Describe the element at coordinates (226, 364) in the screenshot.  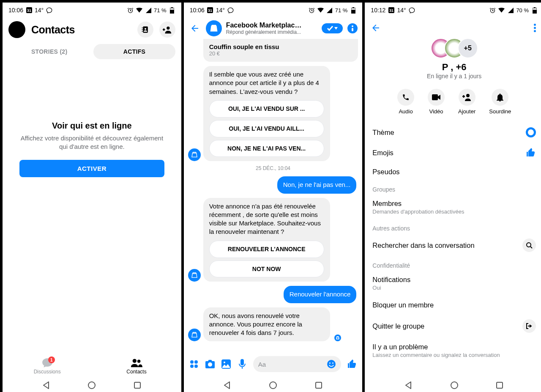
I see `gallery-icon` at that location.